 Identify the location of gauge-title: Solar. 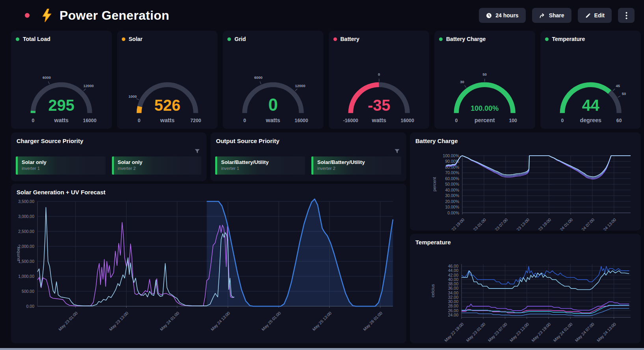
(136, 39).